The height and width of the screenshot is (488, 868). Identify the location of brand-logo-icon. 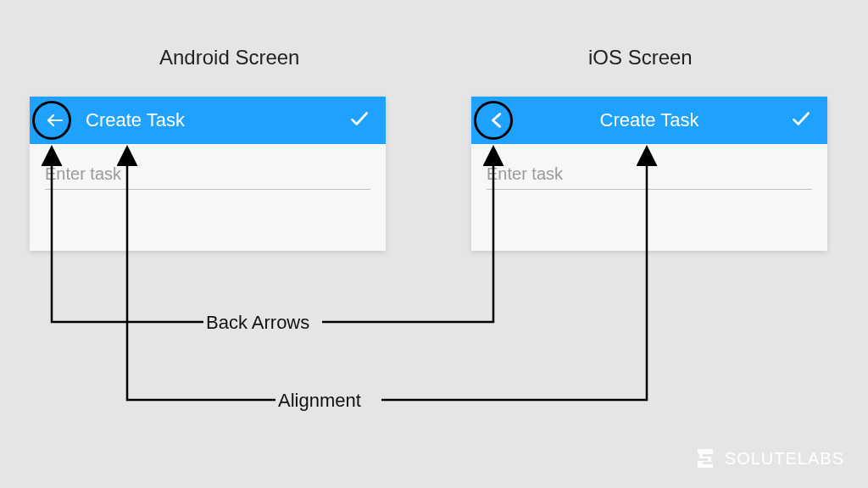
(705, 458).